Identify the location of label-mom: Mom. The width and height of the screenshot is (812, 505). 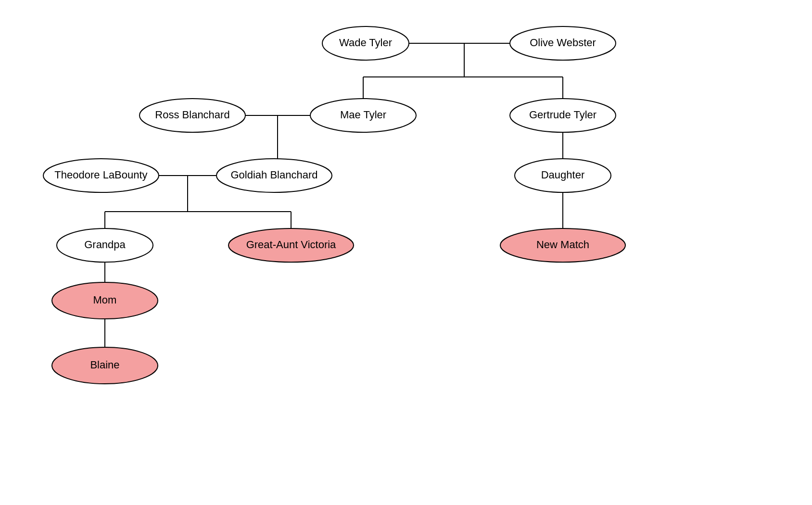
(105, 300).